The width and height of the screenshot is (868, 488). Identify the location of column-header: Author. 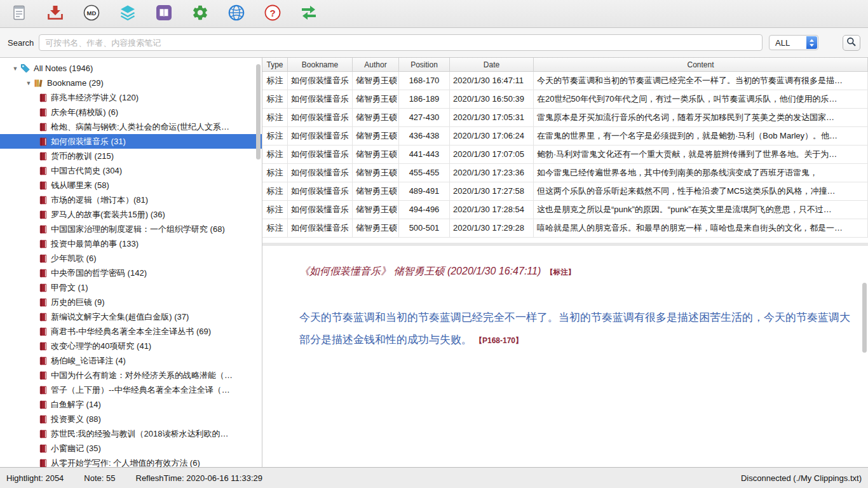
(376, 65).